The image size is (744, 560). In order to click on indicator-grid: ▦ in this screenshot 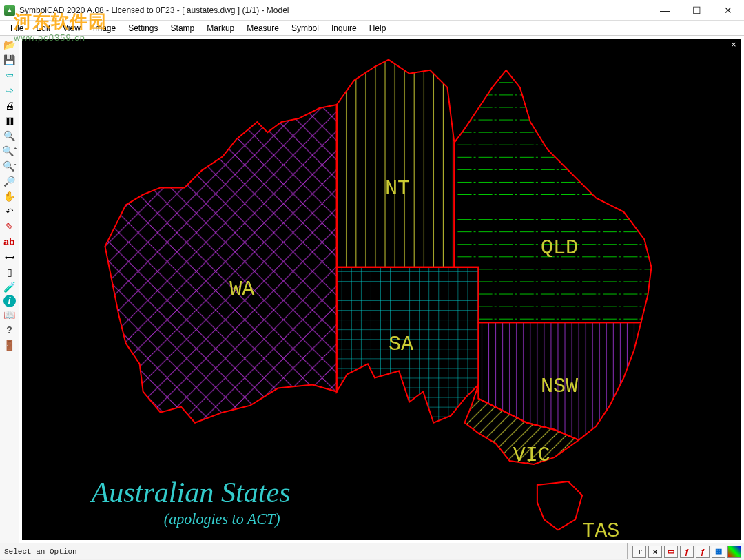, I will do `click(719, 552)`.